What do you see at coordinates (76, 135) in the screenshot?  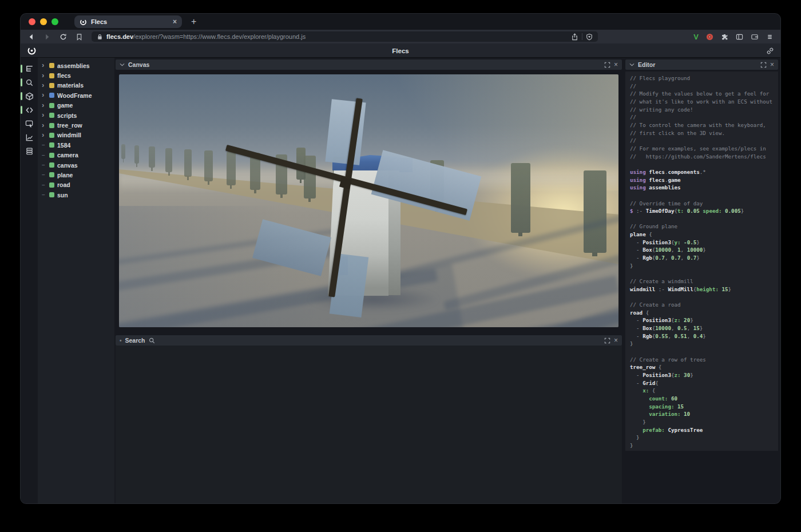 I see `tree-item-windmill: ›windmill` at bounding box center [76, 135].